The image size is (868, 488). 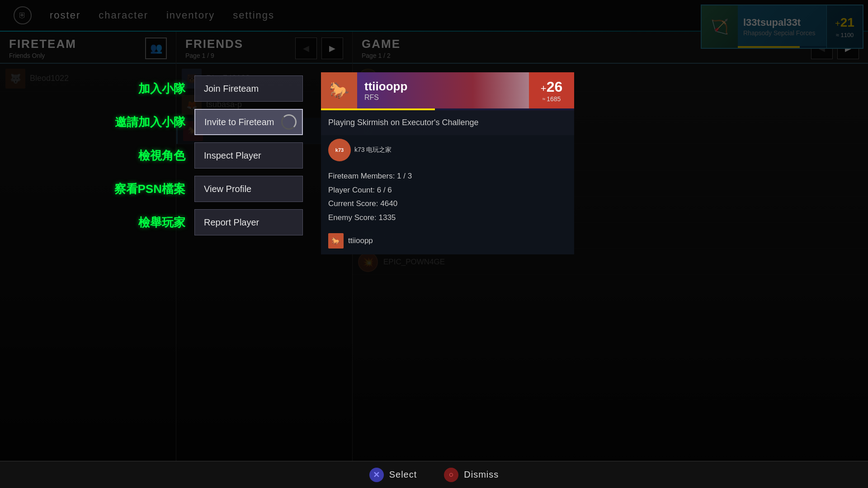 I want to click on pip-player-name: ttiioopp, so click(x=443, y=87).